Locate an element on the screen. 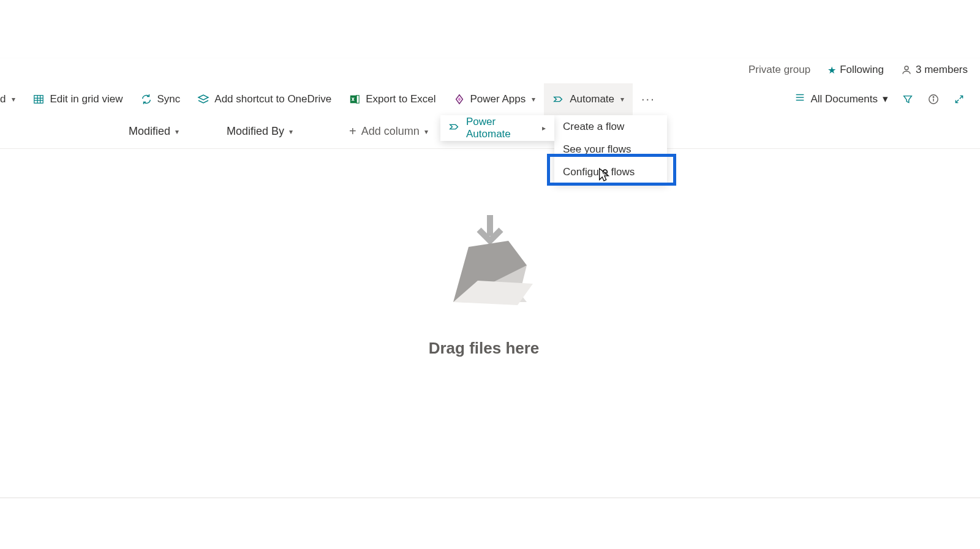 The height and width of the screenshot is (549, 980). view-picker: All Documents ▾ is located at coordinates (842, 99).